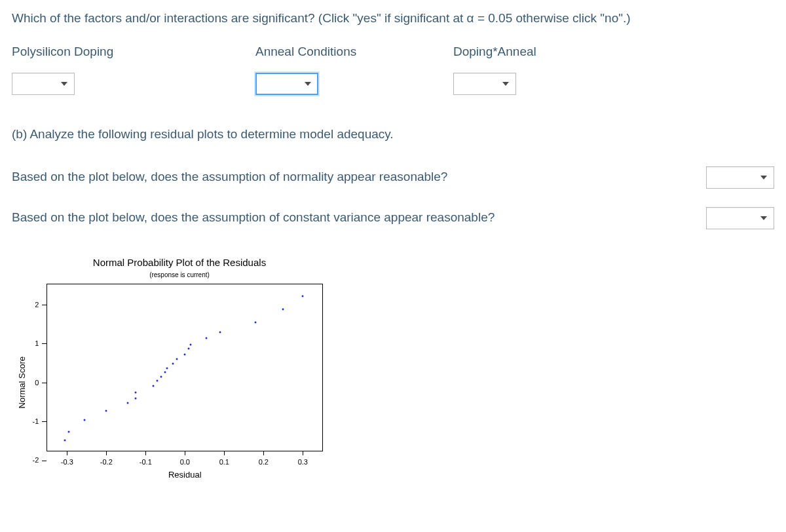  What do you see at coordinates (614, 52) in the screenshot?
I see `factor-interaction-label: Doping*Anneal` at bounding box center [614, 52].